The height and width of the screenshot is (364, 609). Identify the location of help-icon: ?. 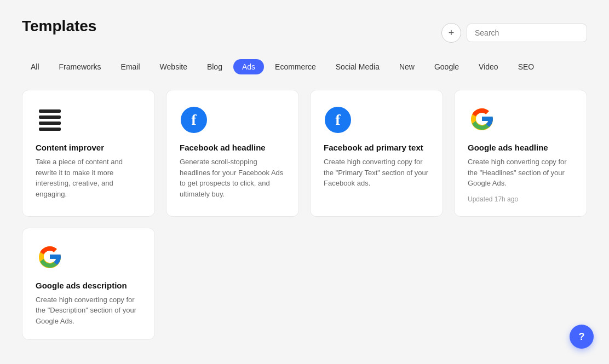
(582, 337).